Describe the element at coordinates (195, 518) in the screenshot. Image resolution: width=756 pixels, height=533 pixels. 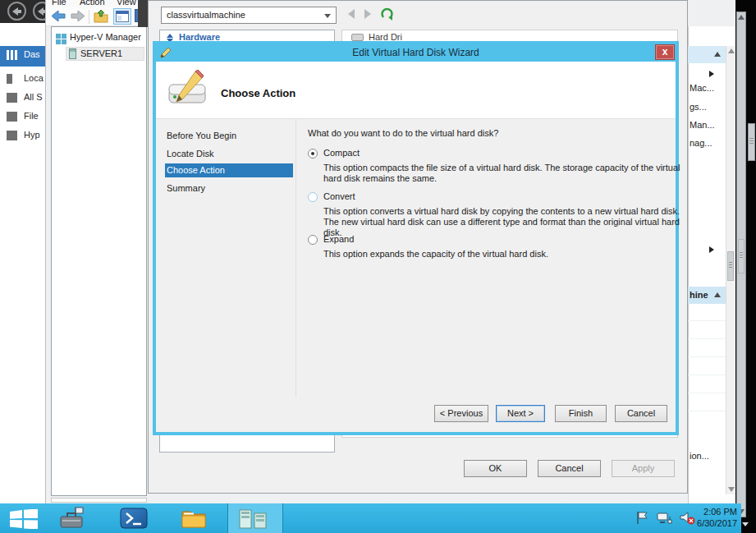
I see `taskbar-file-explorer-icon` at that location.